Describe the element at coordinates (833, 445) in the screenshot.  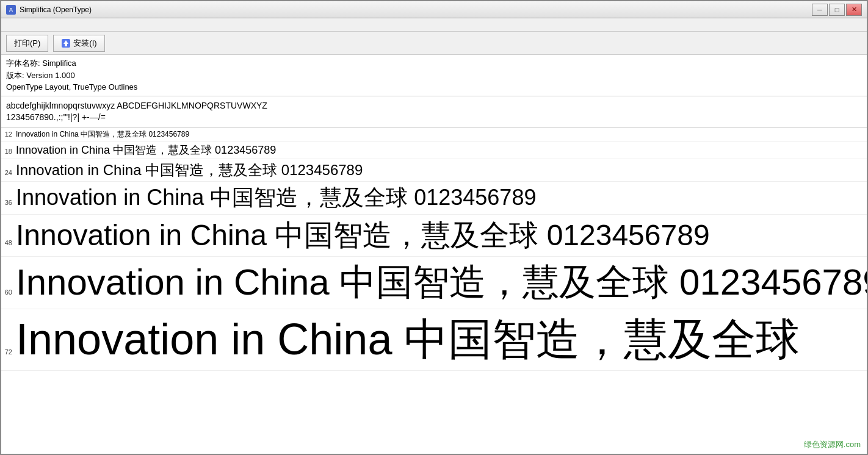
I see `watermark: 绿色资源网.com` at that location.